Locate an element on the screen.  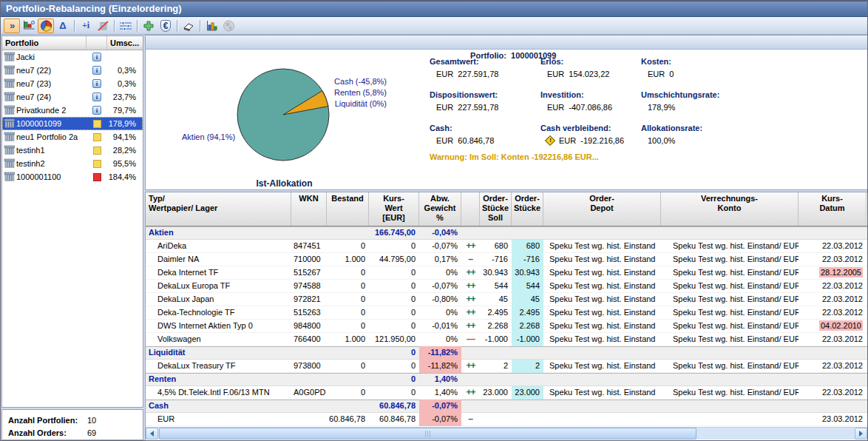
table-row: DekaLux Japan97282100-0,80%++4545Speku T… is located at coordinates (506, 300).